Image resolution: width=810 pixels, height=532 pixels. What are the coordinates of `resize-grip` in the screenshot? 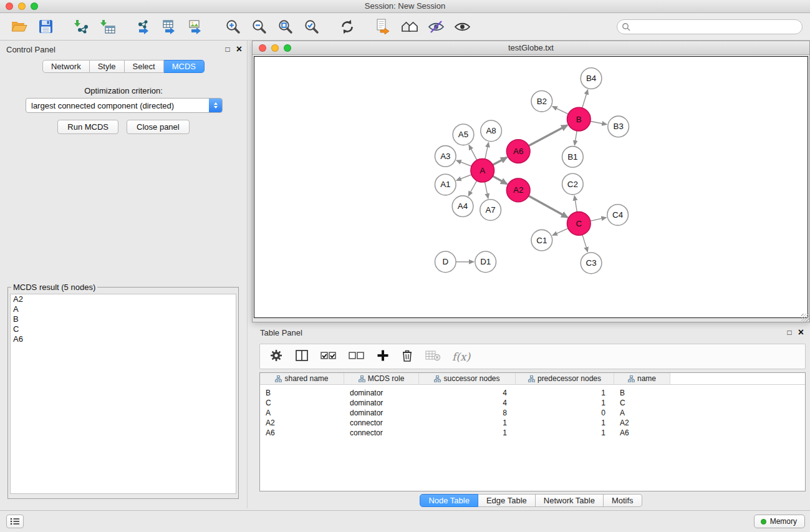 It's located at (806, 318).